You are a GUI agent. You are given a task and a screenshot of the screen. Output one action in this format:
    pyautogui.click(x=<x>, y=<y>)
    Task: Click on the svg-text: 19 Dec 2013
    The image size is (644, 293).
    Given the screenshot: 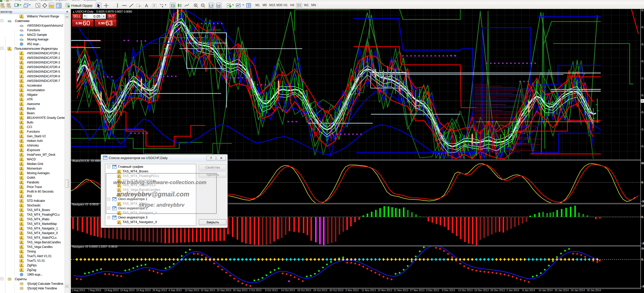 What is the action you would take?
    pyautogui.click(x=482, y=290)
    